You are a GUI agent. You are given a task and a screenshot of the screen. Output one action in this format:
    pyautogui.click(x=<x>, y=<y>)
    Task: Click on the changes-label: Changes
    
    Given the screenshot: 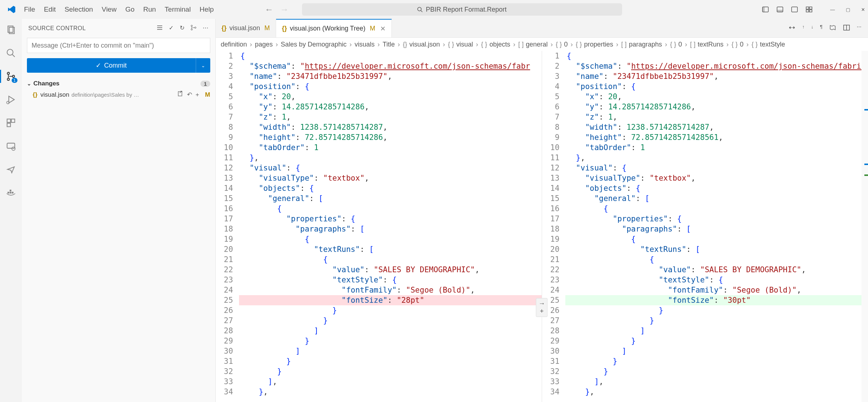 What is the action you would take?
    pyautogui.click(x=47, y=84)
    